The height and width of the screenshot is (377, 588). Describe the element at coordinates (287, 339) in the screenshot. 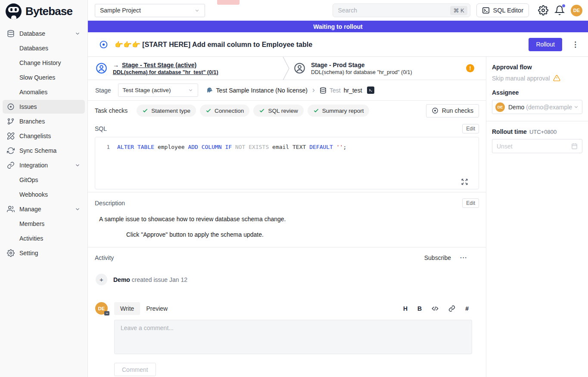

I see `comment-composer: DE Write Preview H B` at that location.